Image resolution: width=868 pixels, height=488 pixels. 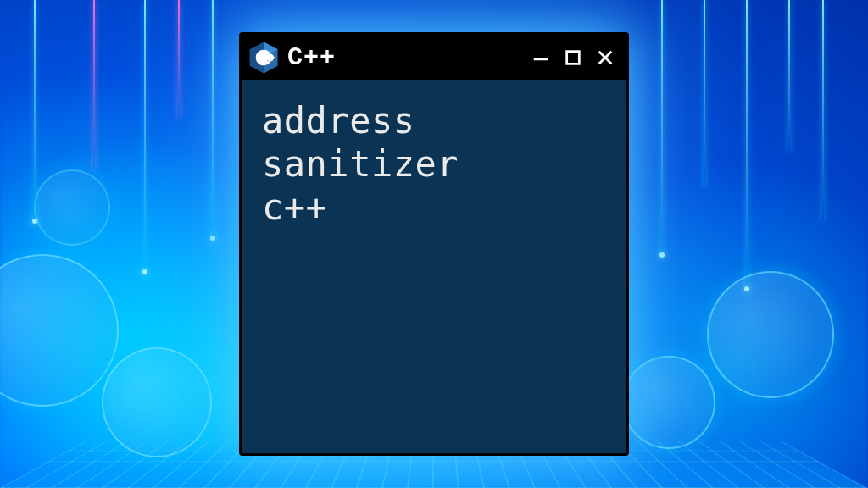 I want to click on titlebar: C++, so click(x=434, y=58).